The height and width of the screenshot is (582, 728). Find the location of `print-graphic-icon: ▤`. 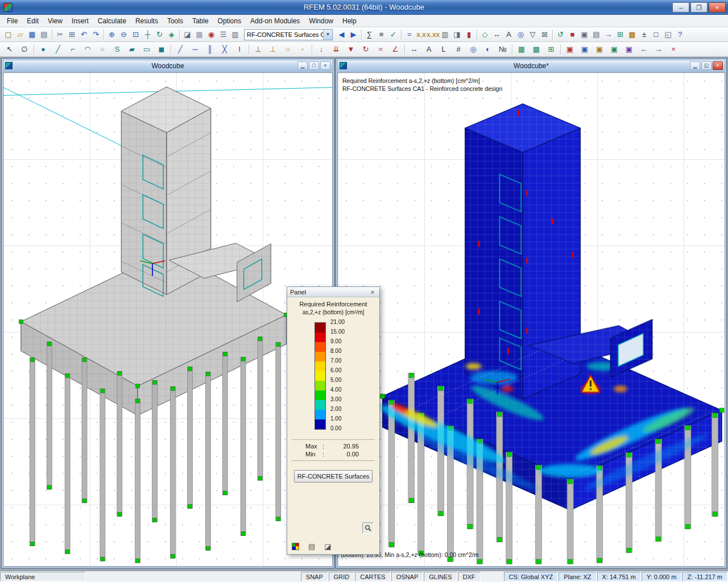

print-graphic-icon: ▤ is located at coordinates (596, 35).